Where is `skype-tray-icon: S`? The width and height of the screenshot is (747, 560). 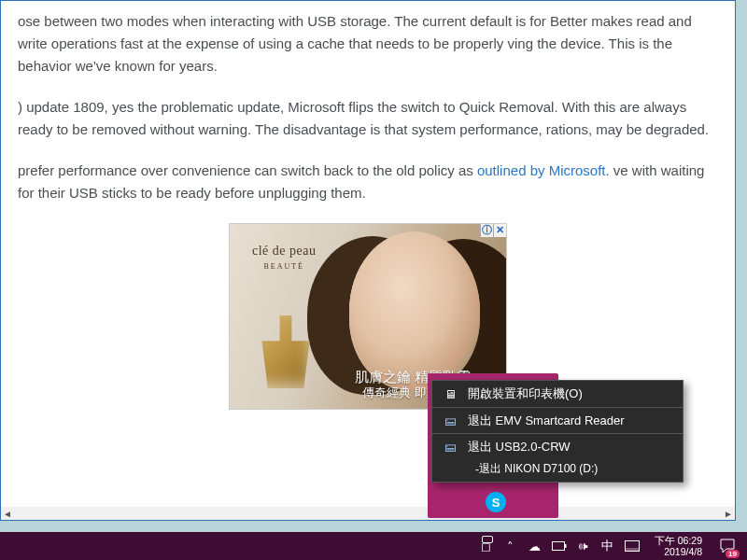
skype-tray-icon: S is located at coordinates (496, 502).